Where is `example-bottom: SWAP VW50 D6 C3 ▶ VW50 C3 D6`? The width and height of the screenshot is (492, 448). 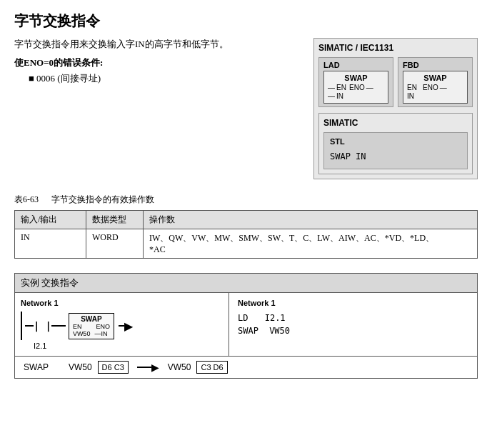 example-bottom: SWAP VW50 D6 C3 ▶ VW50 C3 D6 is located at coordinates (246, 367).